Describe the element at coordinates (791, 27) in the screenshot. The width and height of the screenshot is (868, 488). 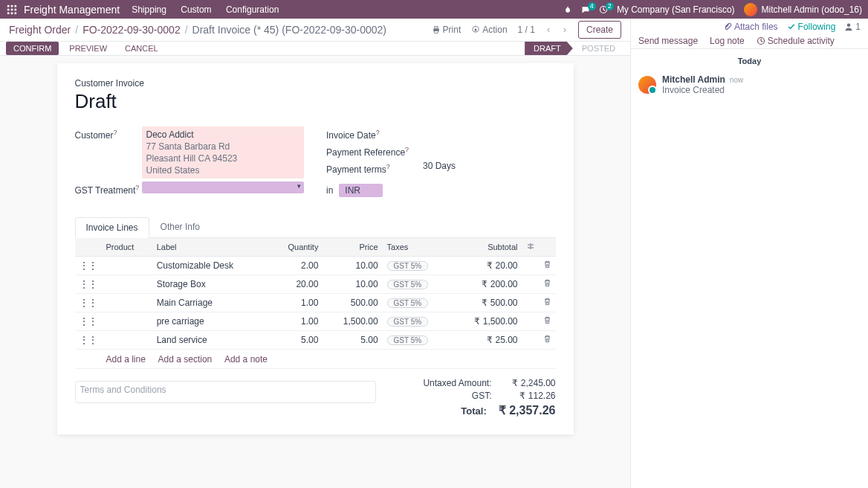
I see `check-icon` at that location.